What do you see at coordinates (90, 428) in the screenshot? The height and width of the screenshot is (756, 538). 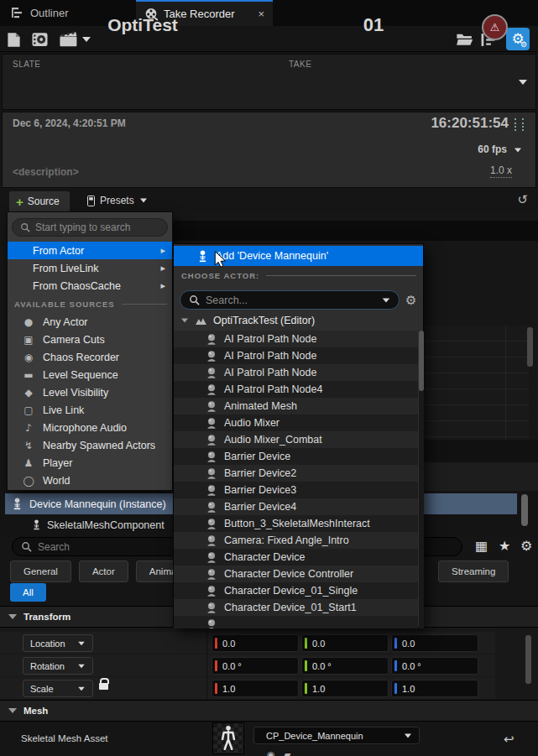 I see `source-item-microphone-audio: ♪ Microphone Audio` at bounding box center [90, 428].